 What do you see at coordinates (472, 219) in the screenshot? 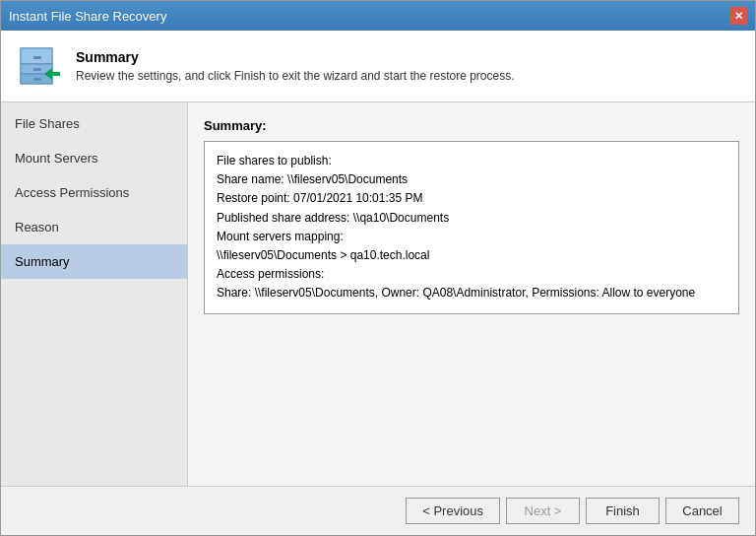
I see `summary-line-3: Published share address: \\qa10\Document…` at bounding box center [472, 219].